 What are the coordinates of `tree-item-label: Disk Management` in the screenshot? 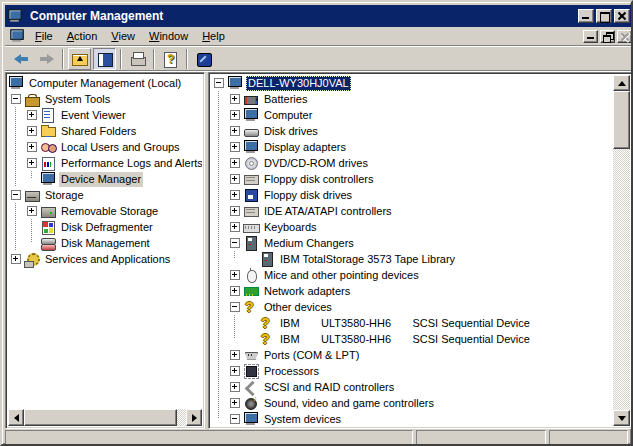 It's located at (106, 244).